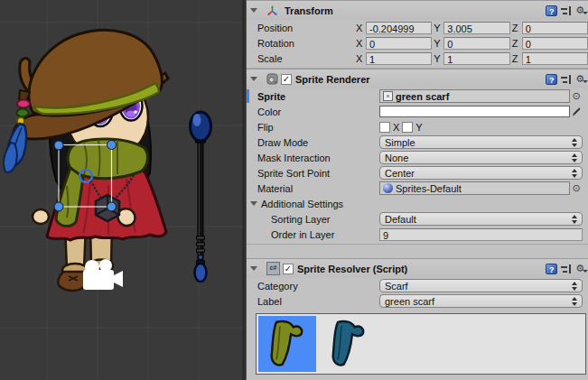 This screenshot has height=380, width=588. What do you see at coordinates (247, 96) in the screenshot?
I see `prefab-override-bar` at bounding box center [247, 96].